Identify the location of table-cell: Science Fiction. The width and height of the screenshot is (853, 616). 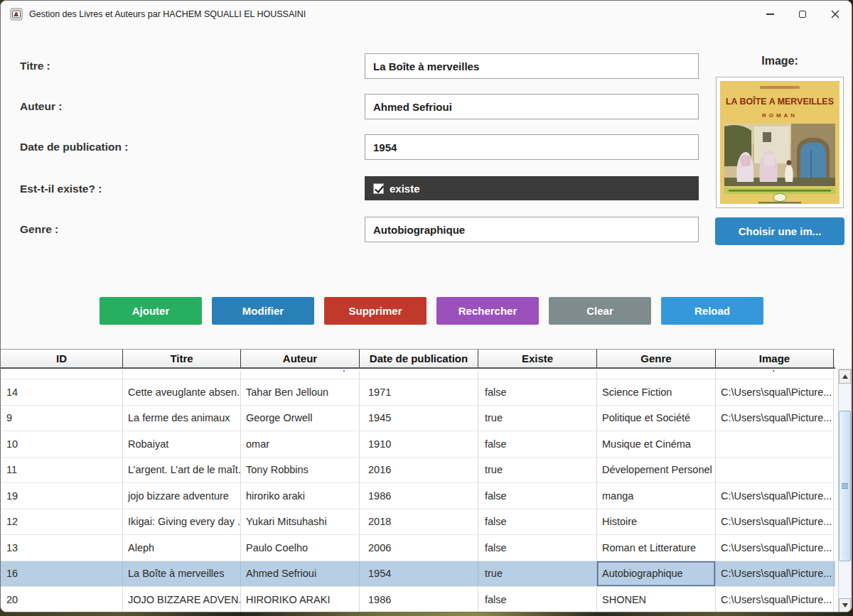
(657, 392).